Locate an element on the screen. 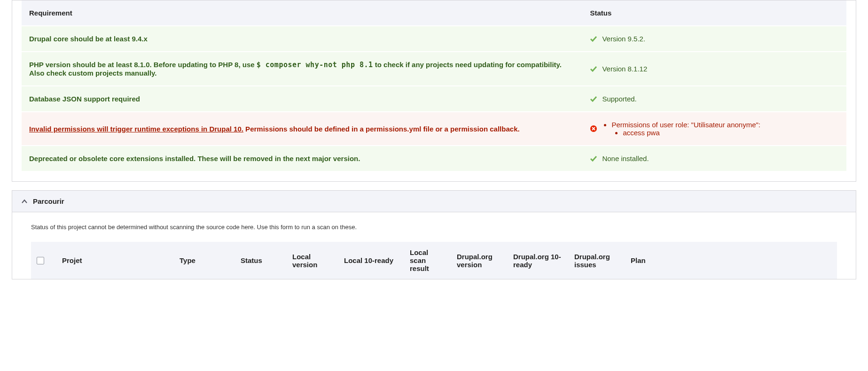  row-drupal-core: Drupal core should be at least 9.4.x Ver… is located at coordinates (434, 39).